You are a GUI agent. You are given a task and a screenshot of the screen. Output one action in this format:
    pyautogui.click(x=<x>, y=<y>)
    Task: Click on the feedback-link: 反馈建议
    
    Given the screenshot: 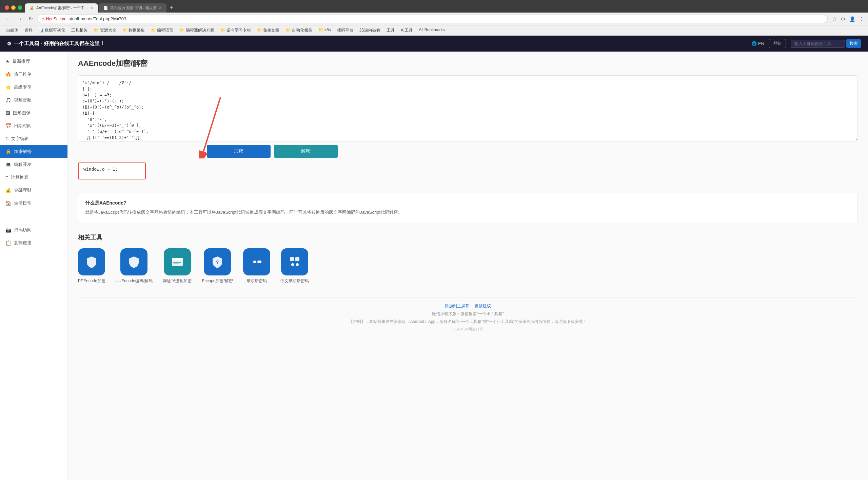 What is the action you would take?
    pyautogui.click(x=483, y=306)
    